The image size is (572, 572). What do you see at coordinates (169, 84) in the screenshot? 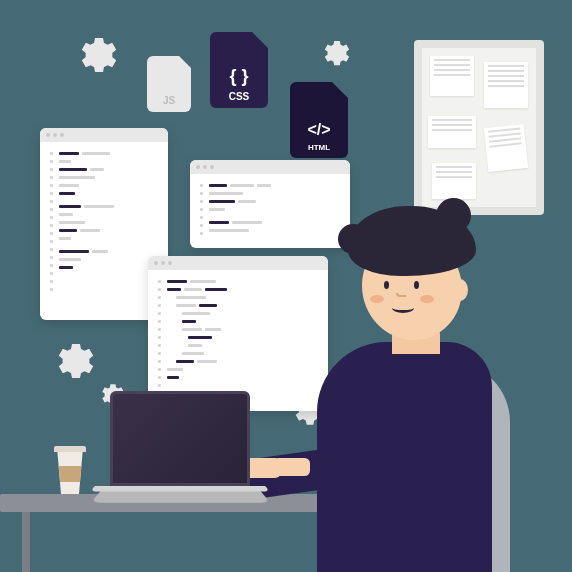
I see `file-js-icon: JS` at bounding box center [169, 84].